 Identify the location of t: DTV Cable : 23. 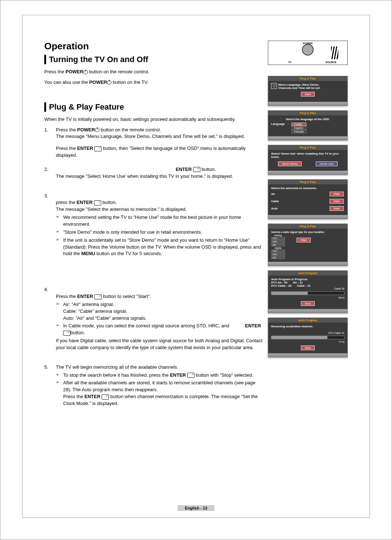
(281, 286).